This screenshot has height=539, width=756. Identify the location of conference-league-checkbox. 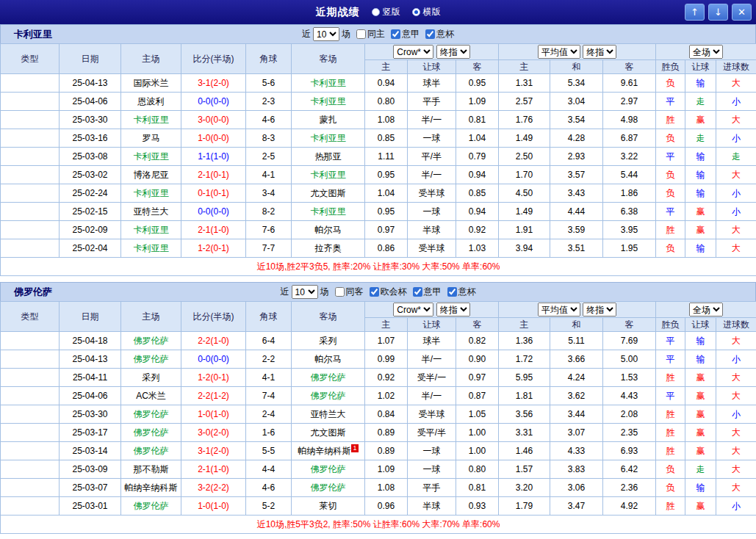
(375, 292).